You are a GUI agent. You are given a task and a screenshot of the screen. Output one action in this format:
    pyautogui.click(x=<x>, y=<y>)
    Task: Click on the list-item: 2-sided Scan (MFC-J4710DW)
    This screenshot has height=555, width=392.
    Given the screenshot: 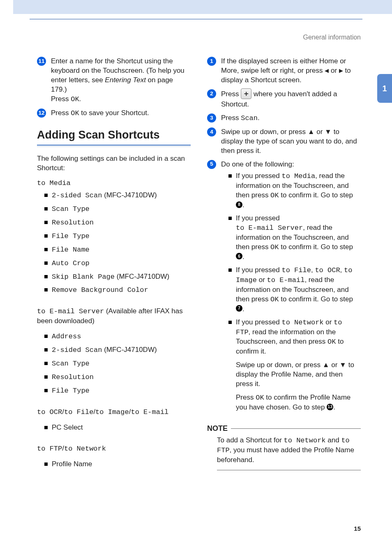 What is the action you would take?
    pyautogui.click(x=118, y=196)
    